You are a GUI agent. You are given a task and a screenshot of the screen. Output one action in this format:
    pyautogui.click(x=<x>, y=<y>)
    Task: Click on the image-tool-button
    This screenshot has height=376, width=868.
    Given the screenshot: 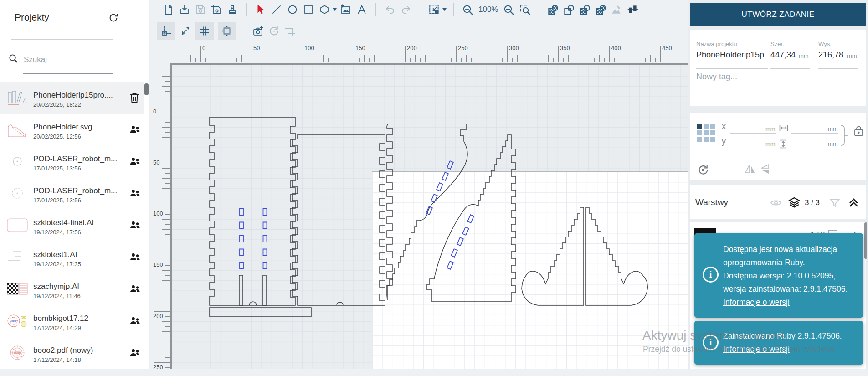 What is the action you would take?
    pyautogui.click(x=346, y=10)
    